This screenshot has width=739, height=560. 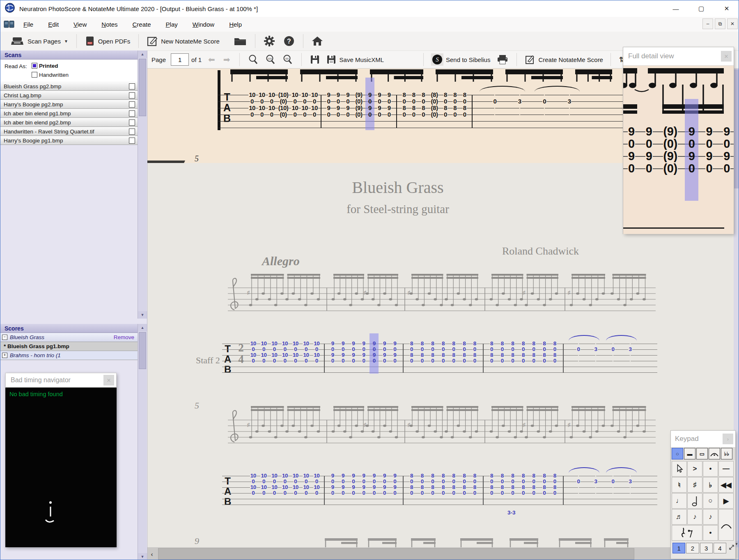 I want to click on next-page-icon: ➡, so click(x=227, y=60).